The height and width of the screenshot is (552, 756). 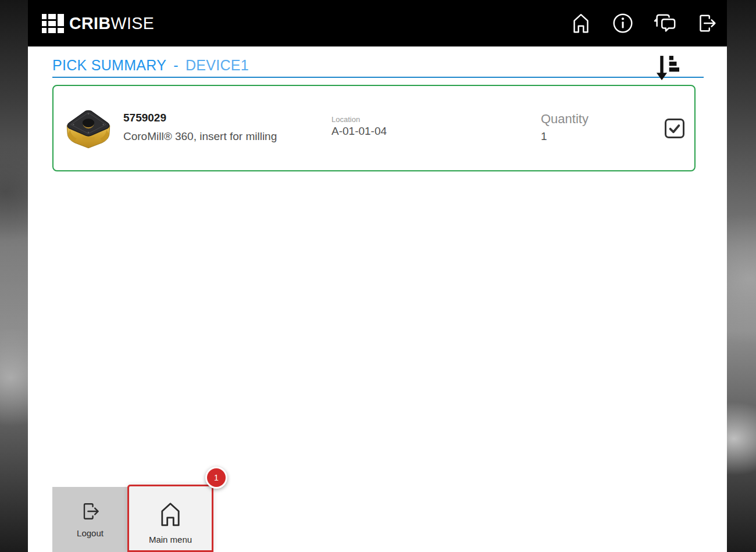 What do you see at coordinates (623, 23) in the screenshot?
I see `info-icon` at bounding box center [623, 23].